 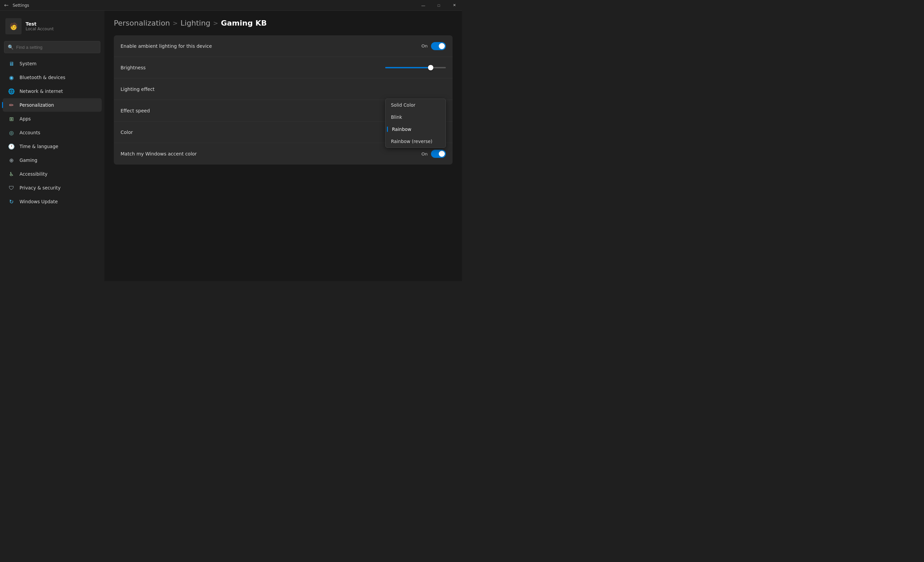 What do you see at coordinates (284, 100) in the screenshot?
I see `settings-card: Enable ambient lighting for this device …` at bounding box center [284, 100].